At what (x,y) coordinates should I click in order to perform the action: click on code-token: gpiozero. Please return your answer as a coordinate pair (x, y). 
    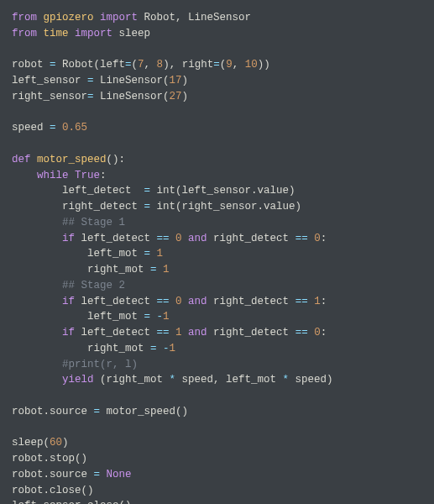
    Looking at the image, I should click on (72, 18).